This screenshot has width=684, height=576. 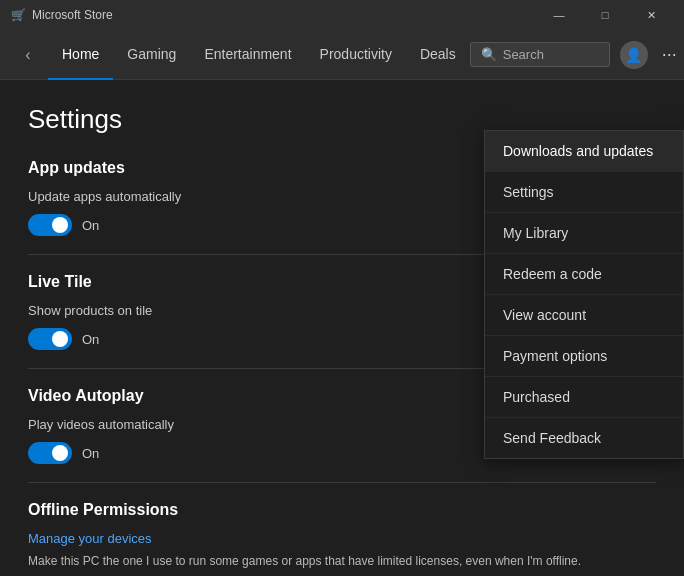 I want to click on back-button: ‹, so click(x=28, y=55).